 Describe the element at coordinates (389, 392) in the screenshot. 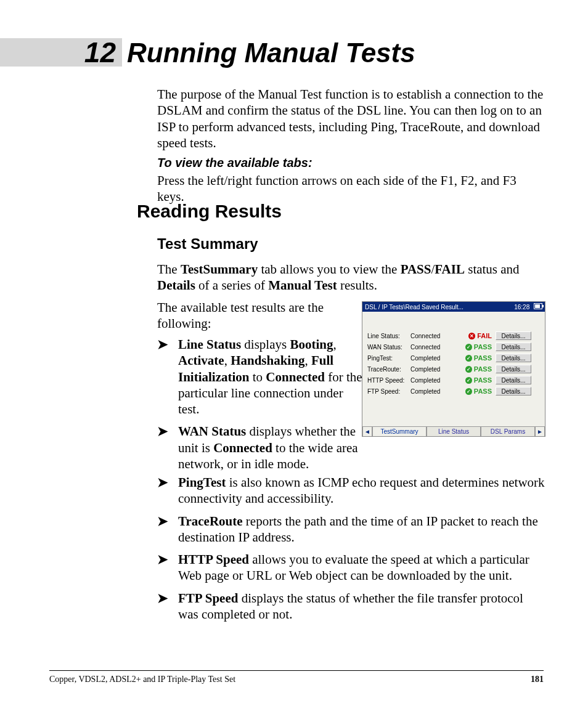

I see `result-label: FTP Speed:` at that location.